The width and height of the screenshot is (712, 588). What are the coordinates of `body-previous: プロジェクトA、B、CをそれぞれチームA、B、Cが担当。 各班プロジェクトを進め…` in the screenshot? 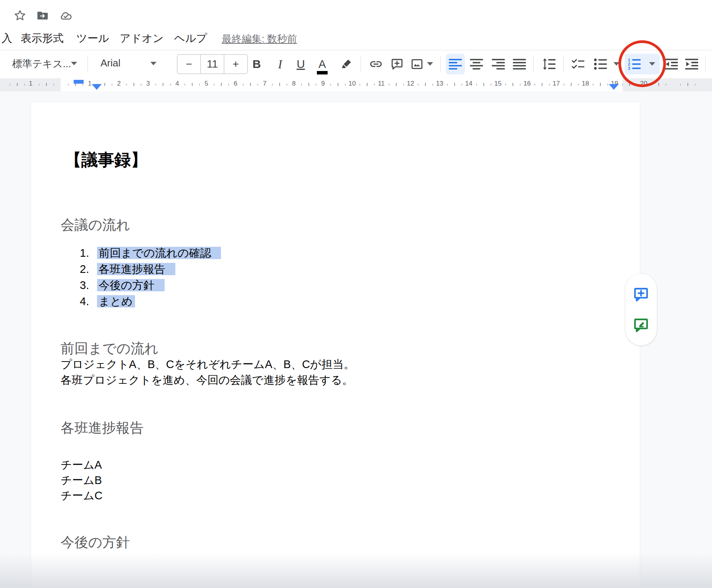 It's located at (208, 372).